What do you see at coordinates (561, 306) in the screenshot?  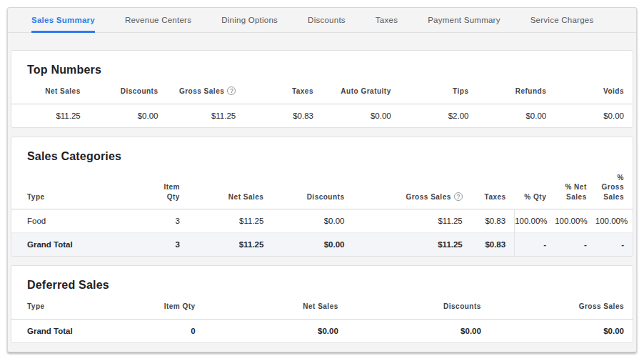 I see `col-header-gross-sales: Gross Sales` at bounding box center [561, 306].